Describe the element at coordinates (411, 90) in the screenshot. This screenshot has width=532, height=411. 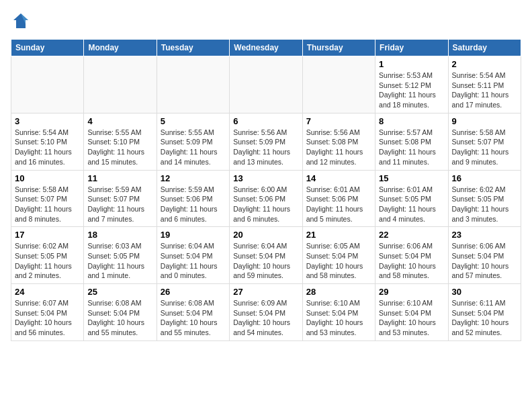
I see `day-info: Sunrise: 5:53 AM Sunset: 5:12 PM Dayligh…` at that location.